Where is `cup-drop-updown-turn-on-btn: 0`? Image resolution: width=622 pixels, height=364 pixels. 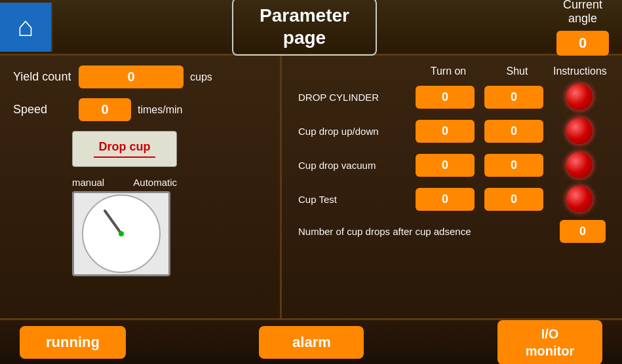
cup-drop-updown-turn-on-btn: 0 is located at coordinates (445, 131).